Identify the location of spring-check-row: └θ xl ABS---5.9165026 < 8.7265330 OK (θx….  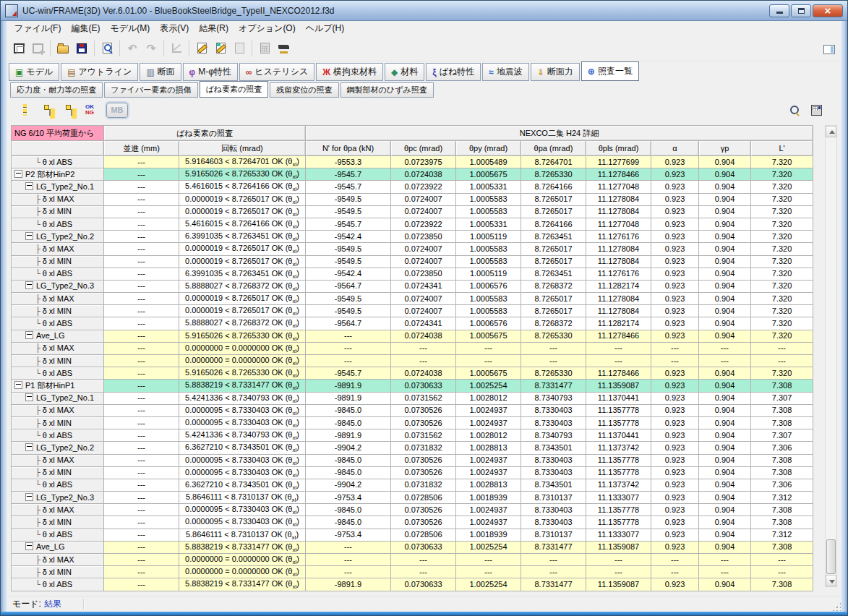
(412, 373).